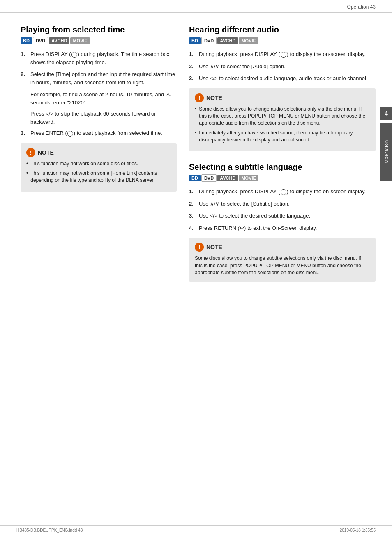 The image size is (392, 535). Describe the element at coordinates (104, 133) in the screenshot. I see `step-3-text: Press ENTER () to start playback from se…` at that location.